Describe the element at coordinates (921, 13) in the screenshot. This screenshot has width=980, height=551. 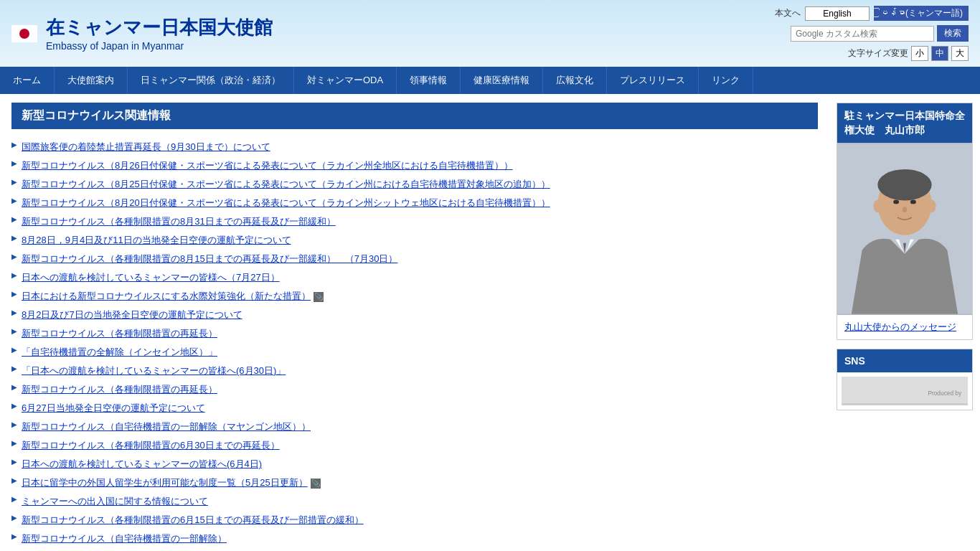
I see `myanmar-lang-button: မြန်မာ(ミャンマー語)` at that location.